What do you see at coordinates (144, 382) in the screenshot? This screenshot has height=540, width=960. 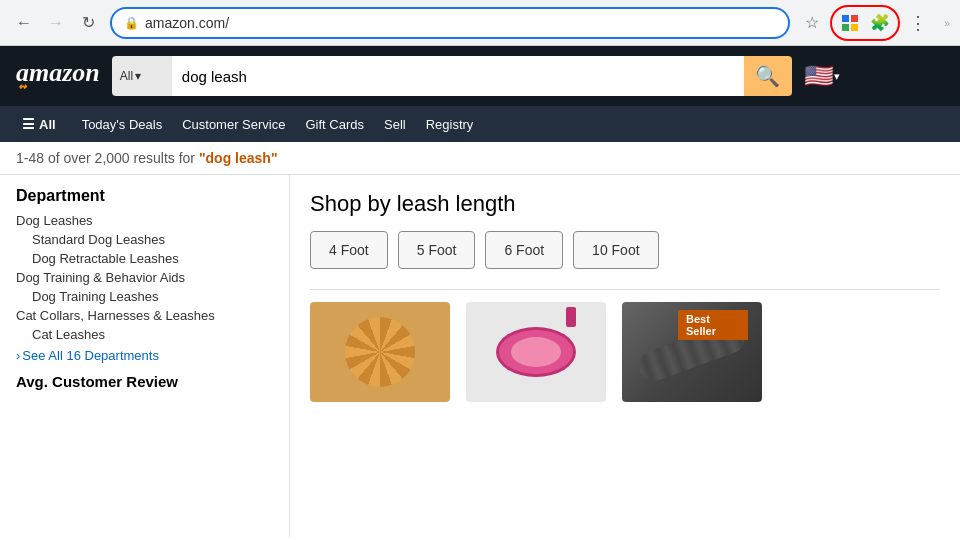 I see `avg-review-section: Avg. Customer Review` at bounding box center [144, 382].